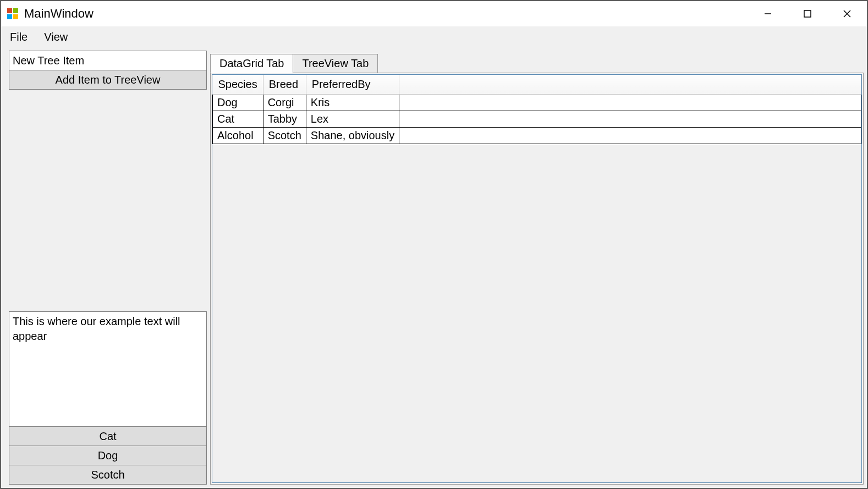  What do you see at coordinates (108, 369) in the screenshot?
I see `example-text-block: This is where our example text will appe…` at bounding box center [108, 369].